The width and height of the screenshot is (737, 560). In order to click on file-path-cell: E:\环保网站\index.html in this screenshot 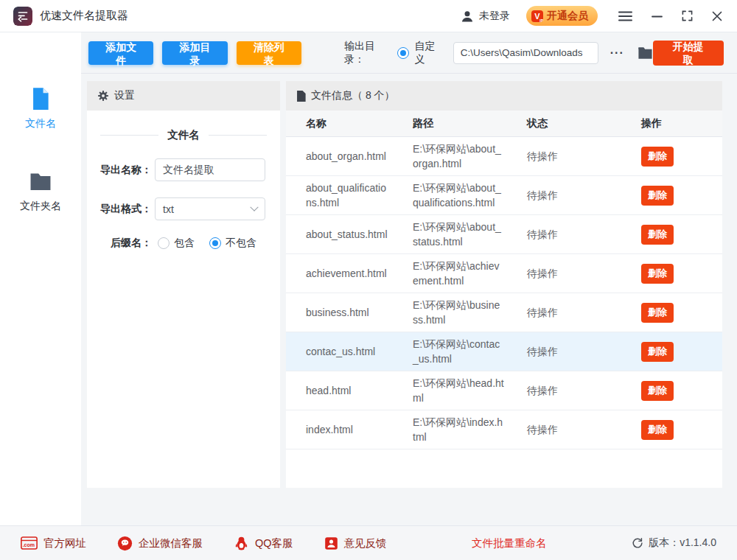, I will do `click(470, 430)`.